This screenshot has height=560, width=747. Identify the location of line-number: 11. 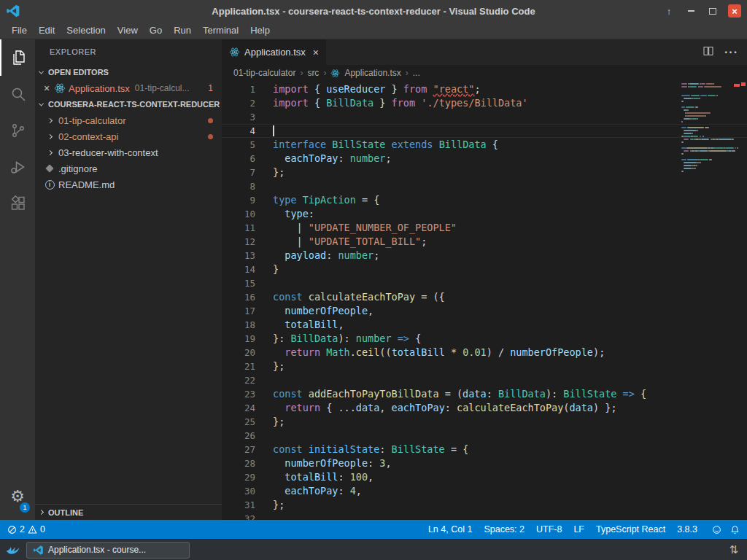
(239, 228).